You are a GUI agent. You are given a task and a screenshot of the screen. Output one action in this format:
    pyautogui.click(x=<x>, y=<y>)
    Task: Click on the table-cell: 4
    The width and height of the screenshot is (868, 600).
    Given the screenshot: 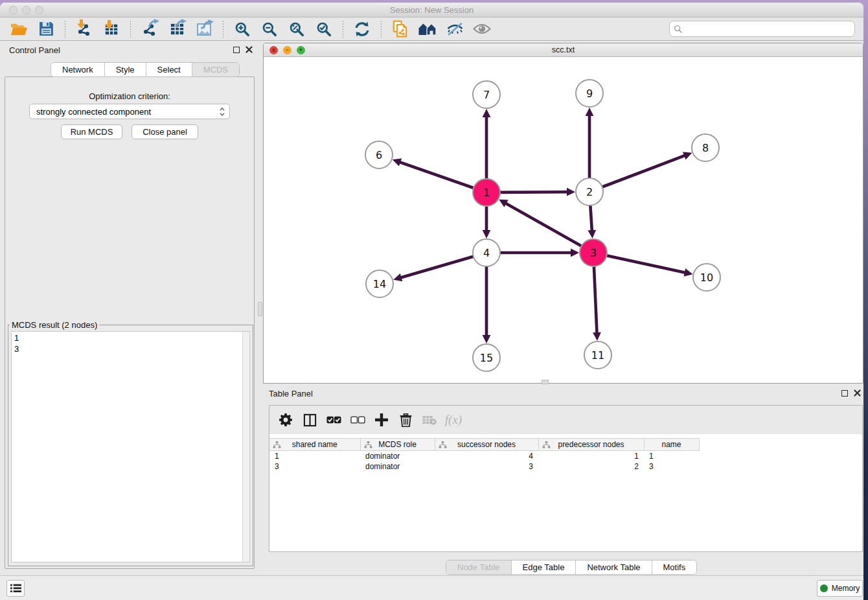 What is the action you would take?
    pyautogui.click(x=486, y=456)
    